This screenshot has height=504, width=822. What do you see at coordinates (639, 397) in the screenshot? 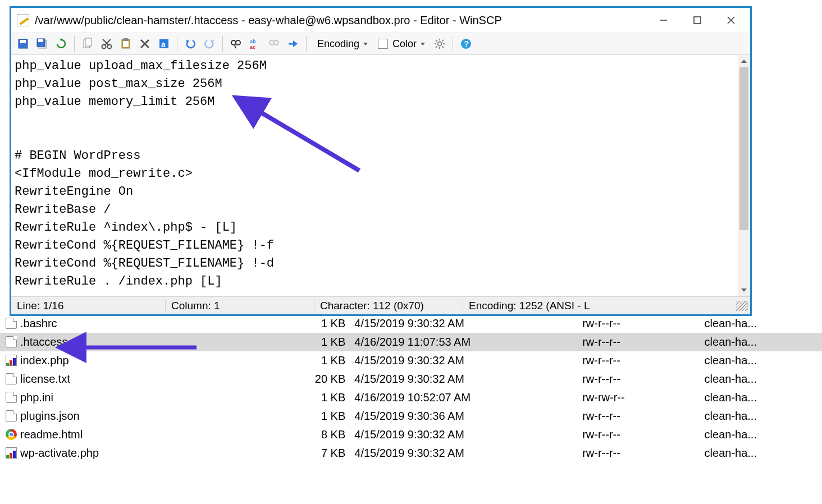
I see `file-permissions: rw-rw-r--` at bounding box center [639, 397].